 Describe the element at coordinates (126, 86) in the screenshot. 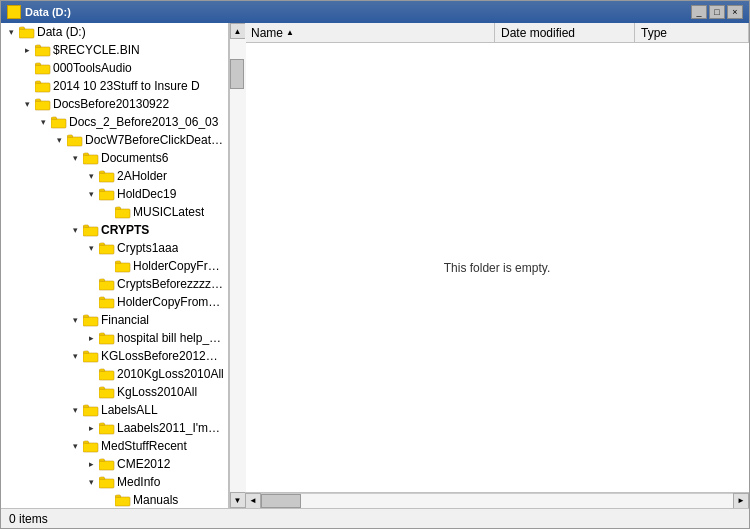

I see `tree-item-label: 2014 10 23Stuff to Insure D` at that location.